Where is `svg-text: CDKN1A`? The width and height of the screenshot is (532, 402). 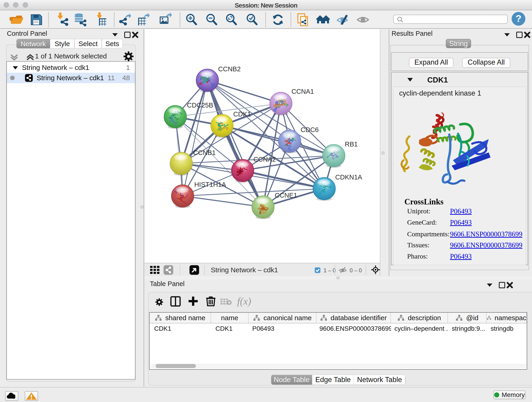
svg-text: CDKN1A is located at coordinates (349, 177).